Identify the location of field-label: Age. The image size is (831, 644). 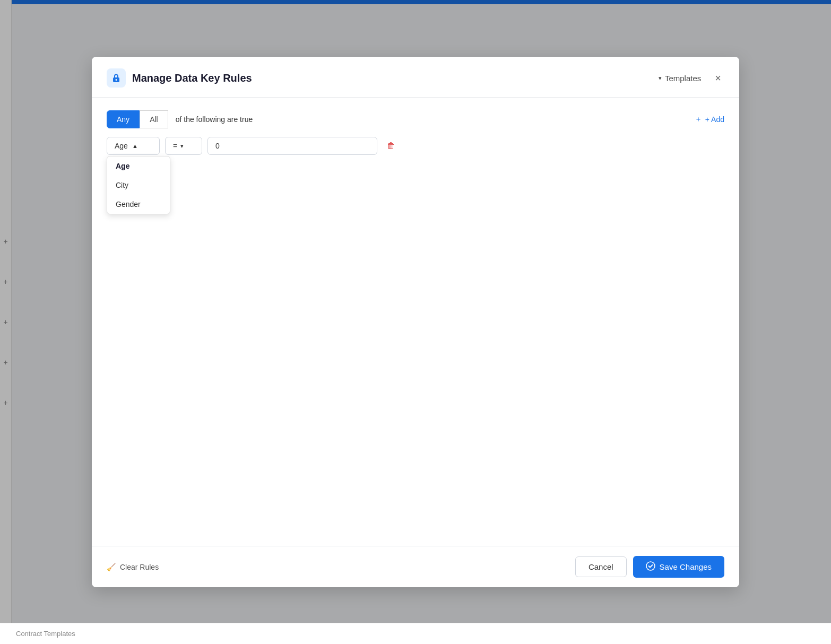
(121, 146).